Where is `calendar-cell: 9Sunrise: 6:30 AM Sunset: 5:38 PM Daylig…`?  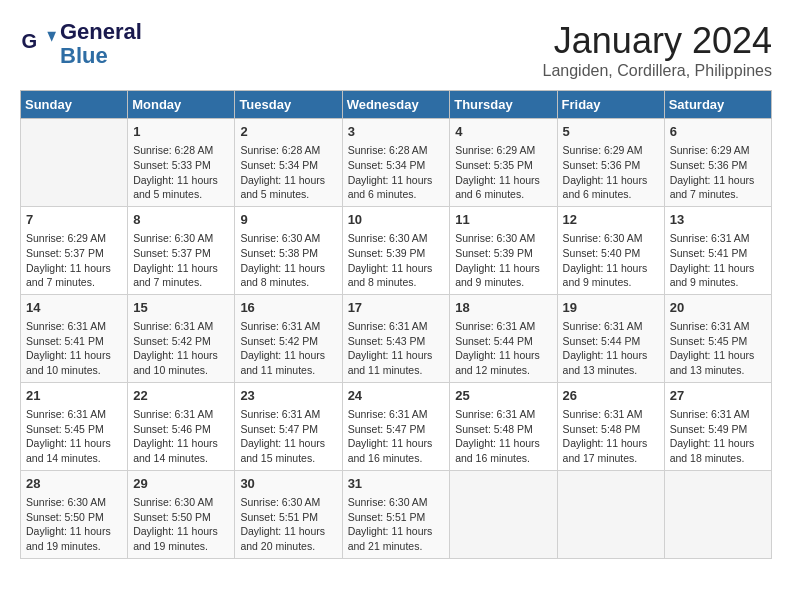 calendar-cell: 9Sunrise: 6:30 AM Sunset: 5:38 PM Daylig… is located at coordinates (288, 250).